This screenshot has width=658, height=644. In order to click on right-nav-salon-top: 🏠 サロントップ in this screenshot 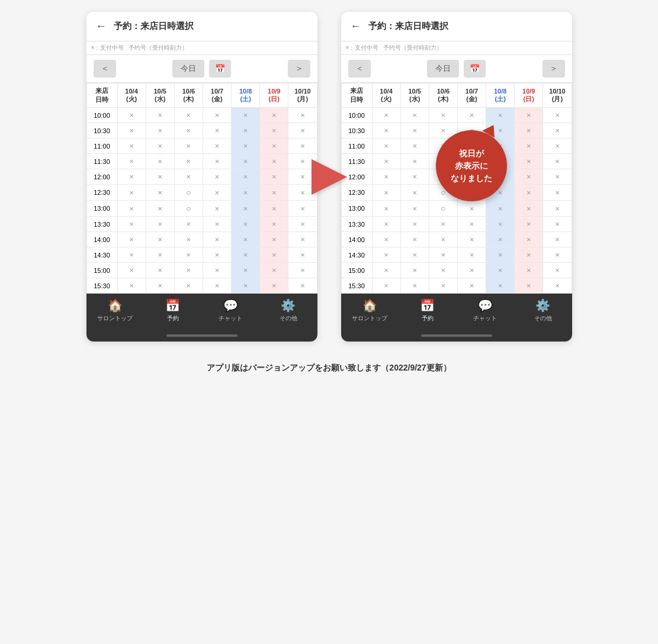, I will do `click(370, 310)`.